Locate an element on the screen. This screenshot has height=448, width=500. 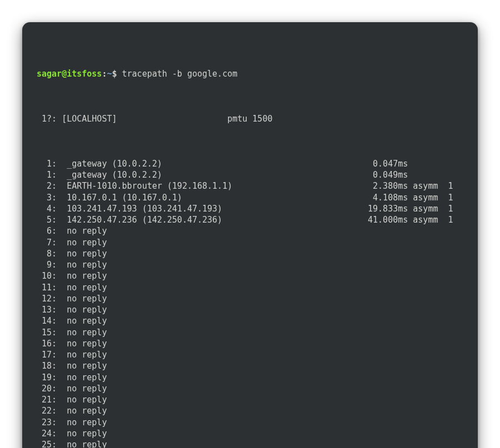
hop-line: 9: no reply is located at coordinates (250, 265).